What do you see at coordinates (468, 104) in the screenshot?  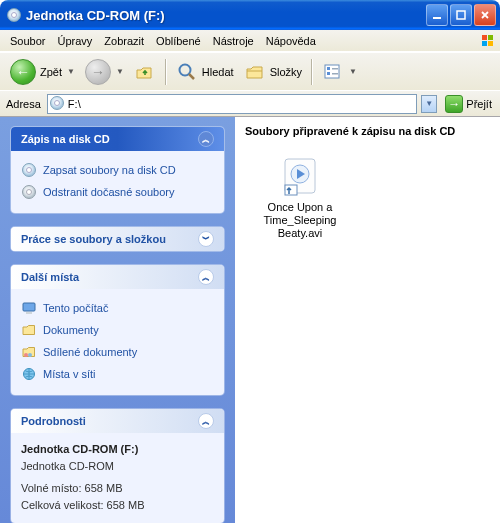 I see `go-button: → Přejít` at bounding box center [468, 104].